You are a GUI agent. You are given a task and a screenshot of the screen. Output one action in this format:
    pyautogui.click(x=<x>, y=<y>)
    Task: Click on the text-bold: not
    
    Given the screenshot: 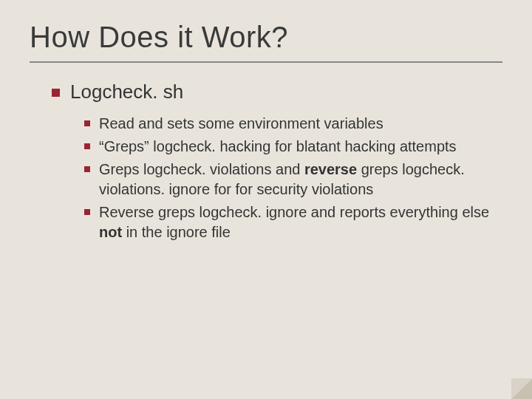 What is the action you would take?
    pyautogui.click(x=111, y=232)
    